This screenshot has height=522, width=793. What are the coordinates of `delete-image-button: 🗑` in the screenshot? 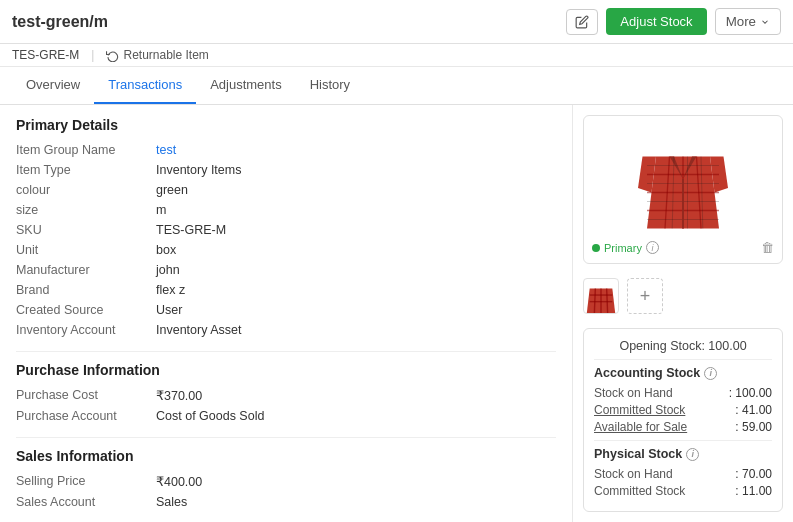 It's located at (768, 248).